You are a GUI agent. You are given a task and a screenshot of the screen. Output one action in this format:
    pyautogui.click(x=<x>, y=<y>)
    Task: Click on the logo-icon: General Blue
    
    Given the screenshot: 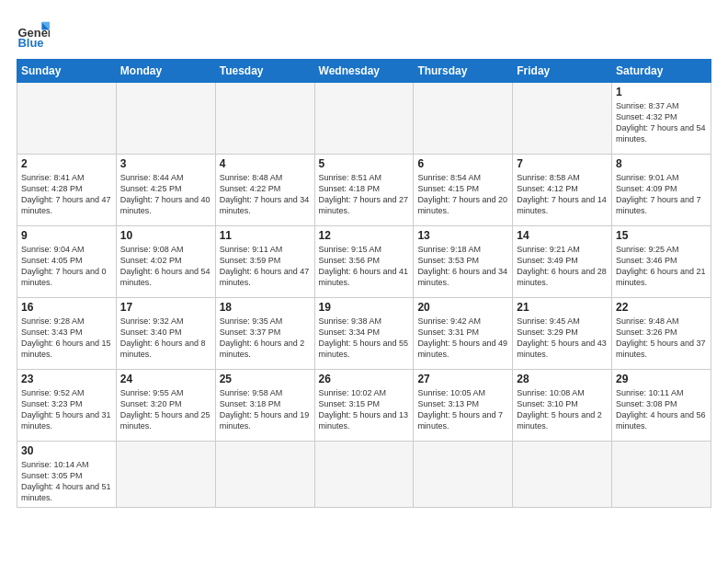 What is the action you would take?
    pyautogui.click(x=33, y=33)
    